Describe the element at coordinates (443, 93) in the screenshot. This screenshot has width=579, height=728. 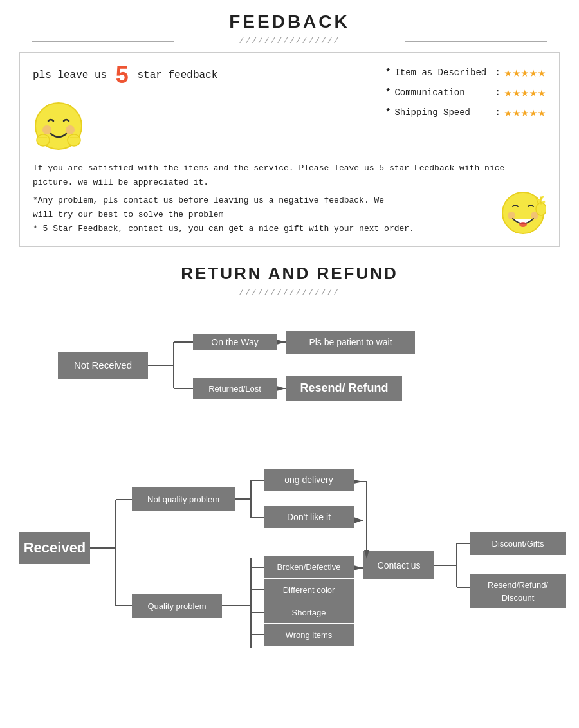
I see `rating-label-2: Communication` at that location.